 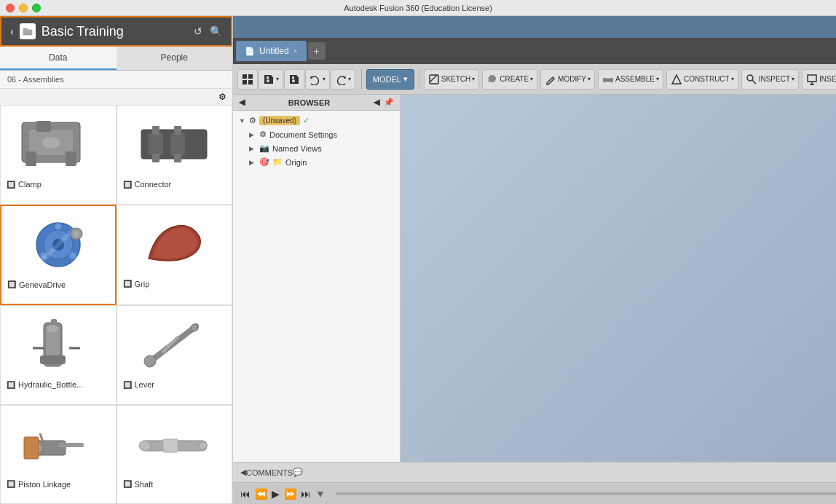 What do you see at coordinates (253, 135) in the screenshot?
I see `tree-arrow-doc: ▶` at bounding box center [253, 135].